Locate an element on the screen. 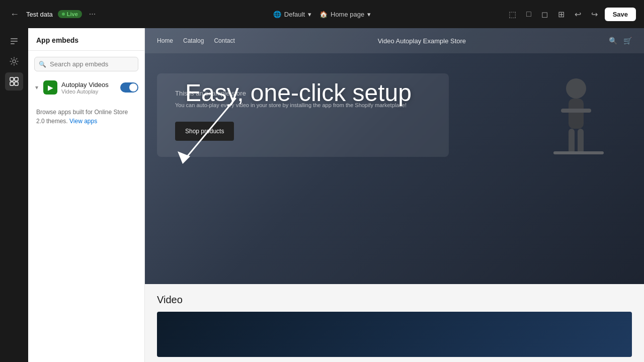  nav-contact: Contact is located at coordinates (224, 41).